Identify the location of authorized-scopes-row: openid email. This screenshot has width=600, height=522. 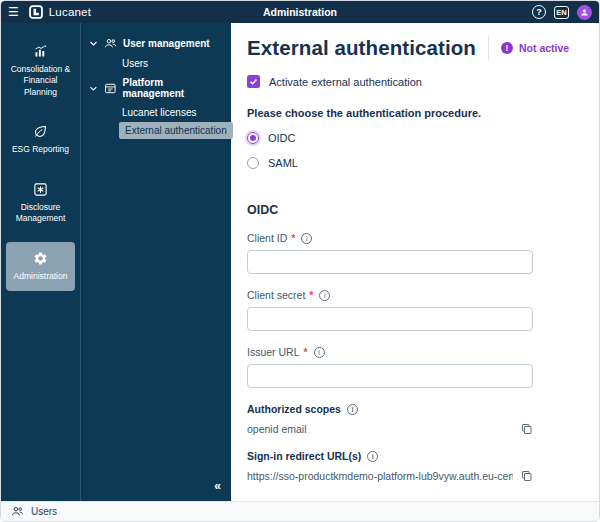
(390, 429).